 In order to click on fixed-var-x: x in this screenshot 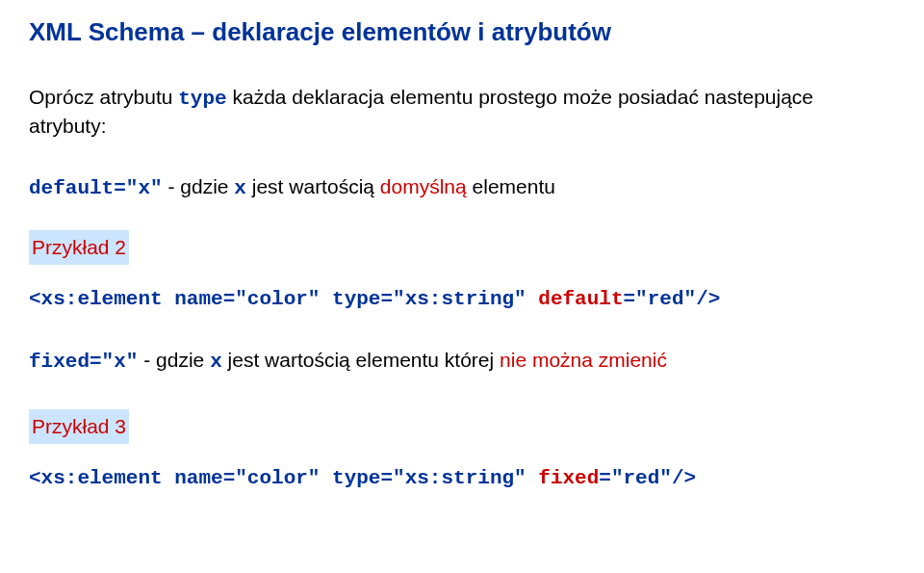, I will do `click(216, 362)`.